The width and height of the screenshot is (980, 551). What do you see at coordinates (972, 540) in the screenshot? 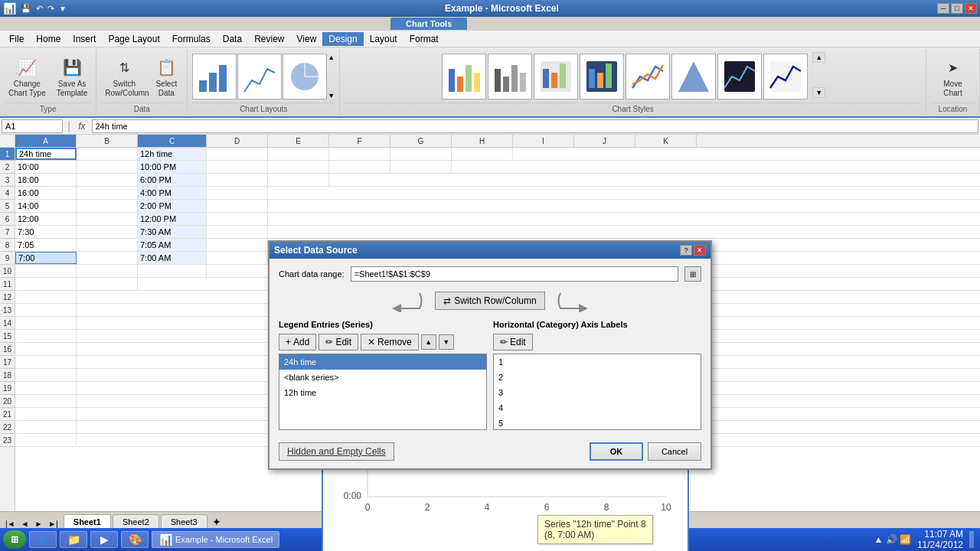
I see `show-desktop-button` at bounding box center [972, 540].